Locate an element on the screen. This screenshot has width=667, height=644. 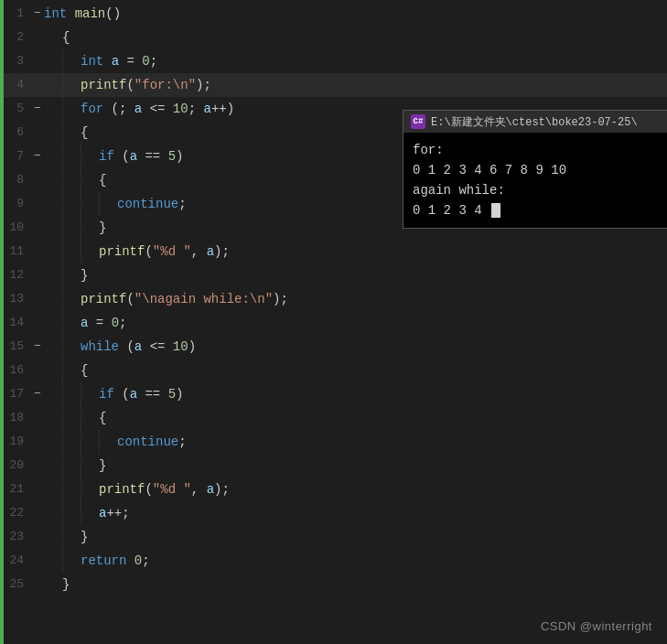
line-number: 13 is located at coordinates (17, 299).